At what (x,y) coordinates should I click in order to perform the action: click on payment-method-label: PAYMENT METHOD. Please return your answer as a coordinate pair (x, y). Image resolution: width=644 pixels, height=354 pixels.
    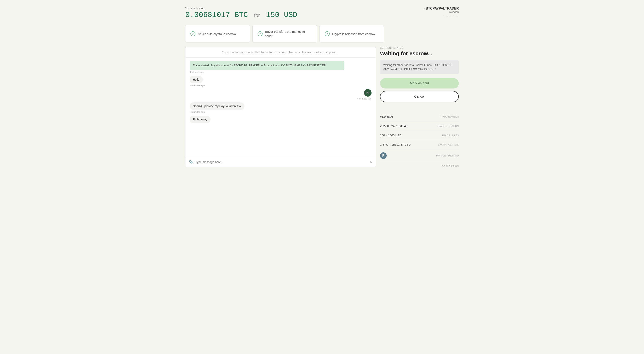
    Looking at the image, I should click on (448, 156).